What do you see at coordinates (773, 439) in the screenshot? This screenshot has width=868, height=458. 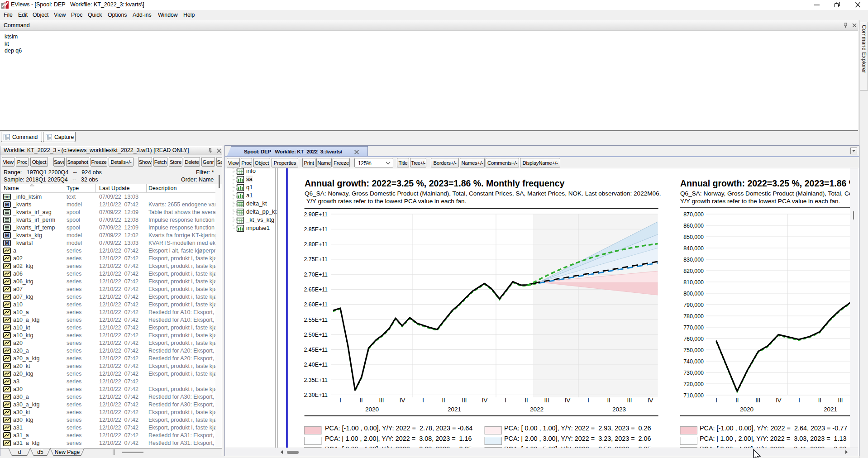 I see `svg-text:PCA: [ 1.00 , 2.00], Y/Y: 2022: PCA: [ 1.00 , 2.00], Y/Y: 2022 = 3.03, 2…` at bounding box center [773, 439].